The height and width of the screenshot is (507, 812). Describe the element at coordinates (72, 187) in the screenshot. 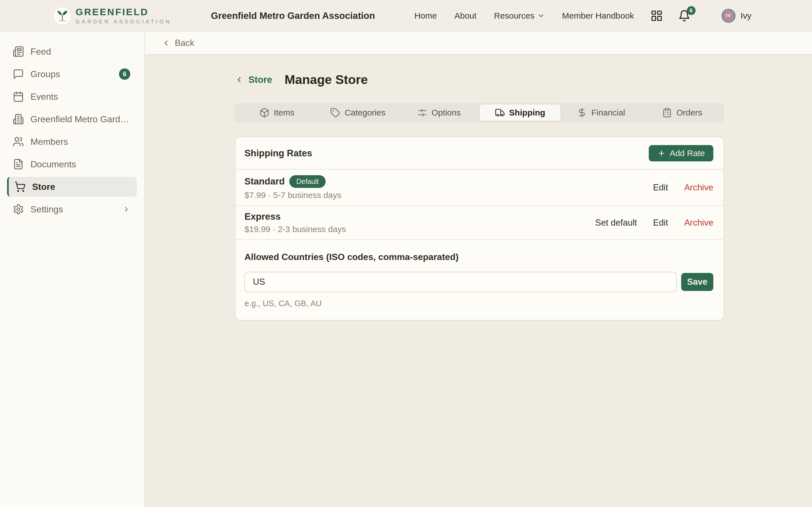

I see `sidebar-item-store: Store` at that location.